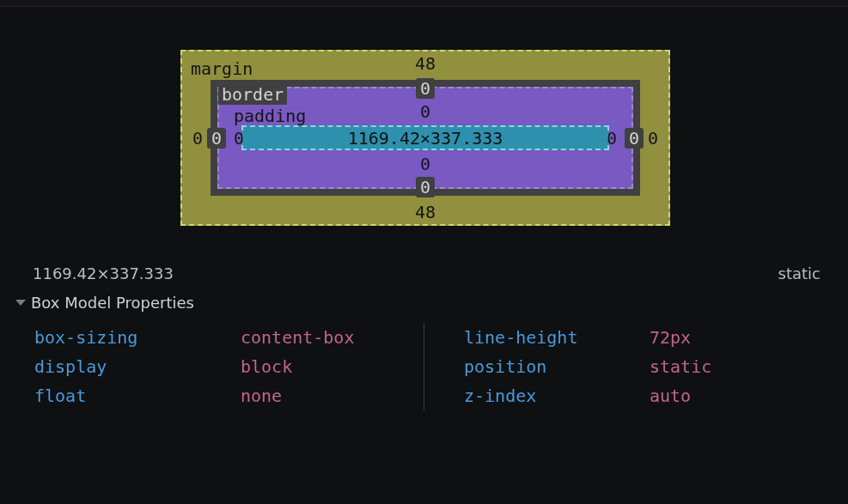 The image size is (848, 504). What do you see at coordinates (424, 3) in the screenshot?
I see `window-topbar` at bounding box center [424, 3].